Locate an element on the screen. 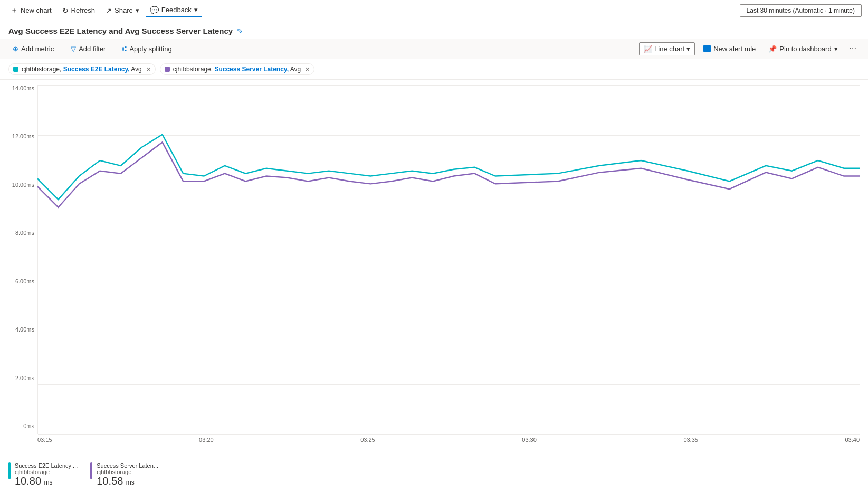 The height and width of the screenshot is (492, 868). x-label-0325: 03:25 is located at coordinates (368, 440).